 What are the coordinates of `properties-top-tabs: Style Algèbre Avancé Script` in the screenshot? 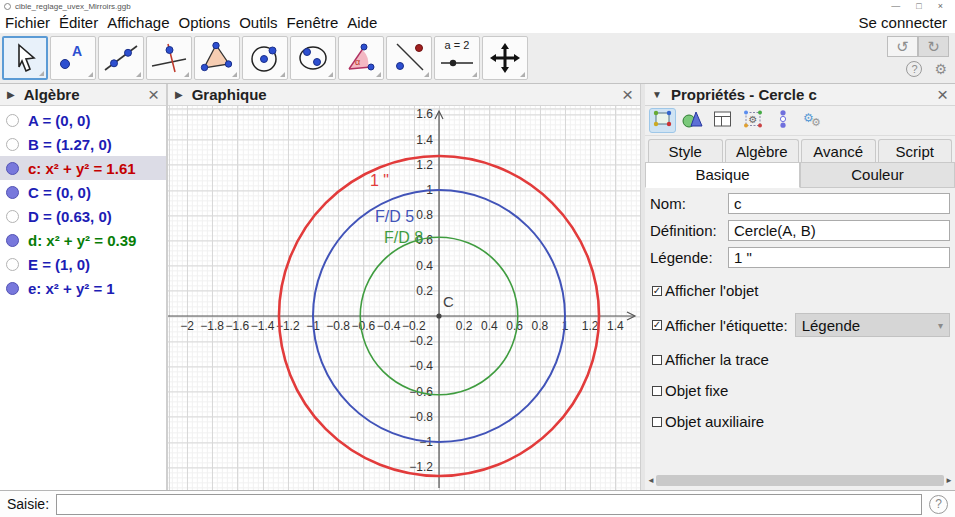 It's located at (800, 149).